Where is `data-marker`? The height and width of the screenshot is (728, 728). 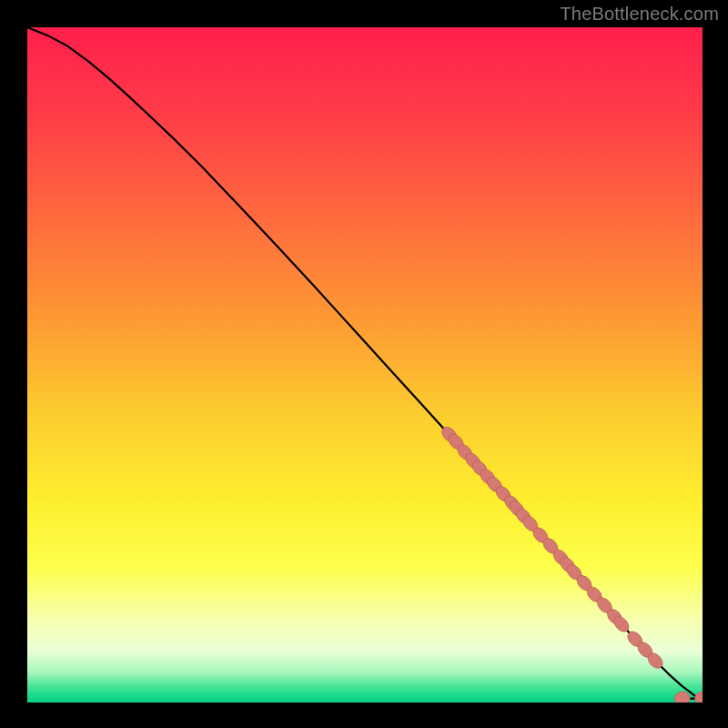
data-marker is located at coordinates (682, 697).